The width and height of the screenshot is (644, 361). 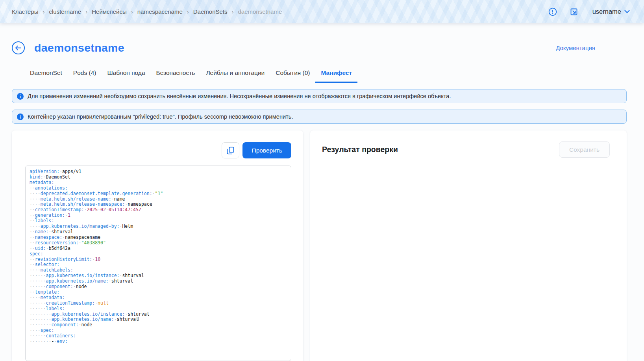 I want to click on yaml-line: ······labels:, so click(x=158, y=309).